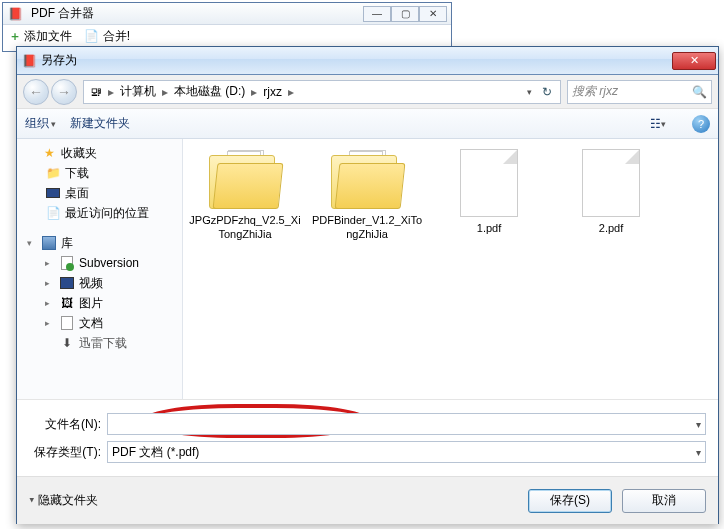 The height and width of the screenshot is (529, 724). Describe the element at coordinates (195, 14) in the screenshot. I see `app-title: PDF 合并器` at that location.